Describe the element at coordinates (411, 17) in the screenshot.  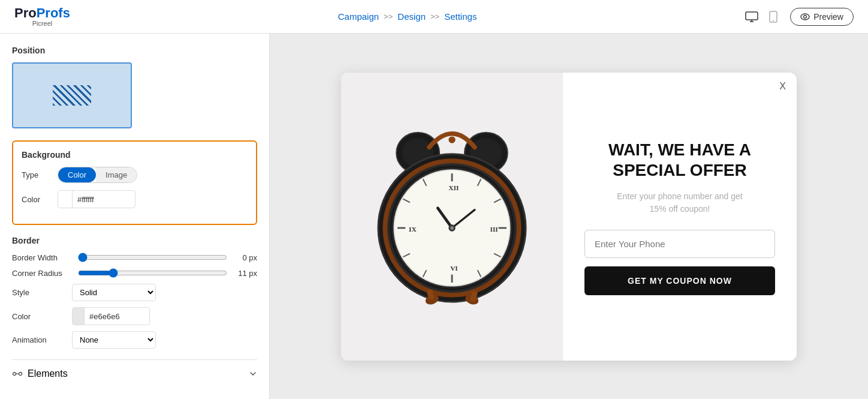
I see `nav-design: Design` at that location.